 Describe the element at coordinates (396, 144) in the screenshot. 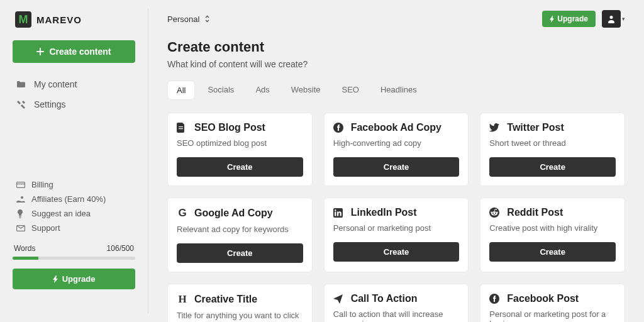

I see `card-description: High-converting ad copy` at that location.